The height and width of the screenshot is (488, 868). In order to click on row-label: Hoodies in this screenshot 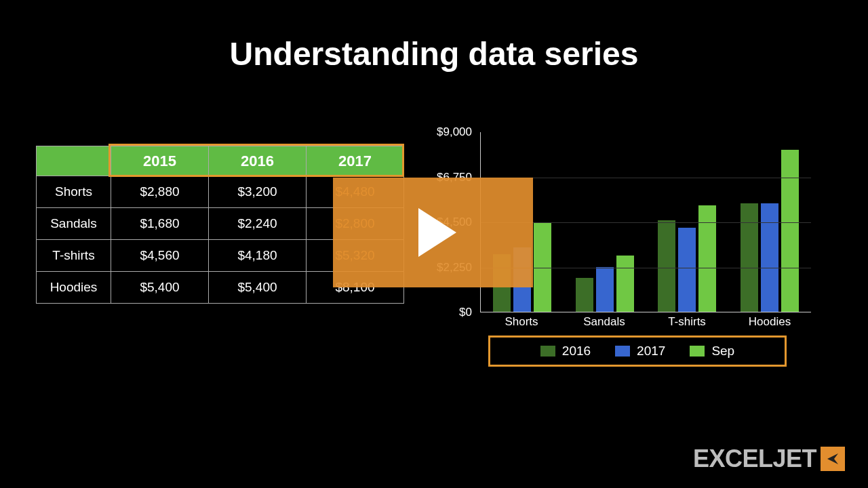, I will do `click(74, 287)`.